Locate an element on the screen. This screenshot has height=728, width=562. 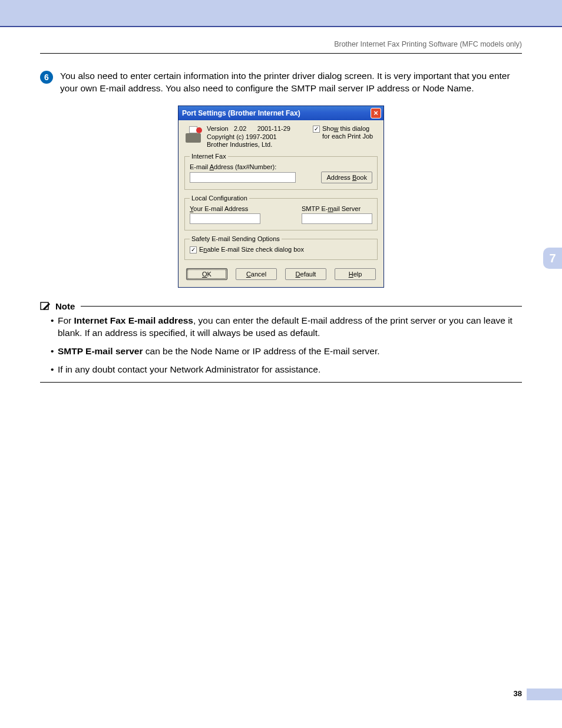
cancel-button: Cancel is located at coordinates (256, 274).